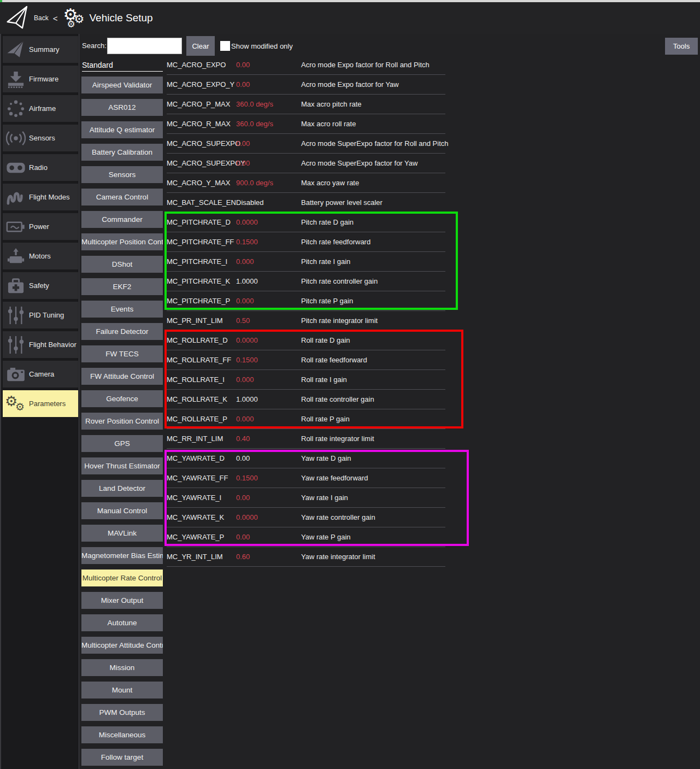  I want to click on parameter-row: MC_YAWRATE_I0.00Yaw rate I gain, so click(306, 498).